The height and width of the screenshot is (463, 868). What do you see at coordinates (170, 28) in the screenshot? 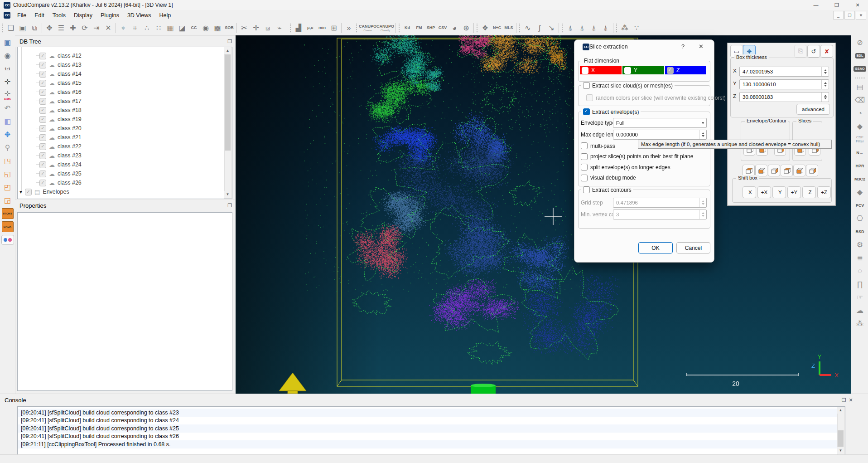
I see `noise-filter-button: ▦` at bounding box center [170, 28].